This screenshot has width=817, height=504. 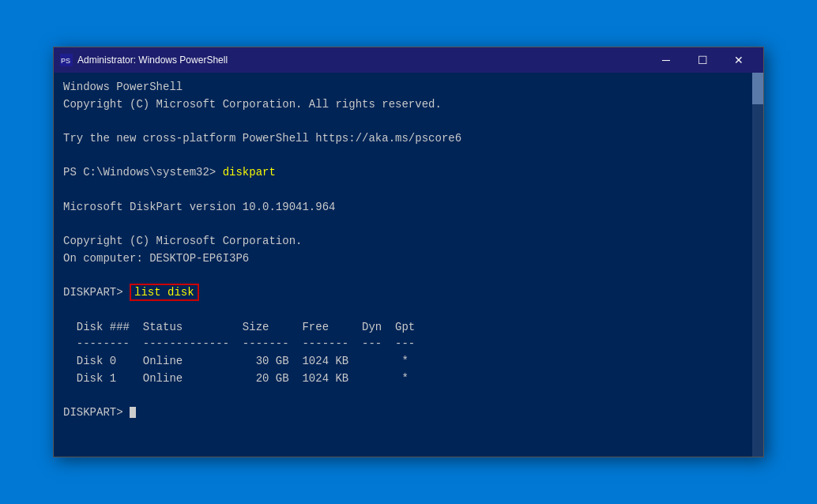 What do you see at coordinates (408, 242) in the screenshot?
I see `output-line-10: Copyright (C) Microsoft Corporation.` at bounding box center [408, 242].